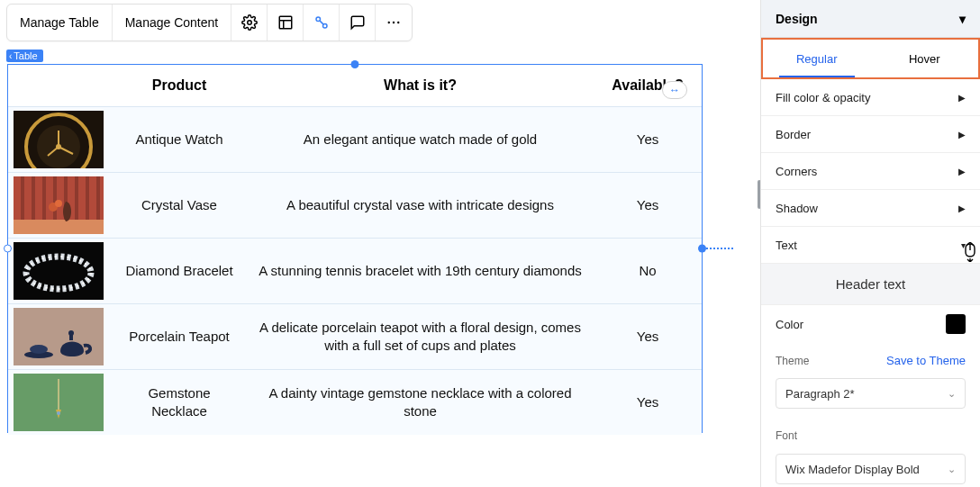  Describe the element at coordinates (420, 403) in the screenshot. I see `desc-cell: A dainty vintage gemstone necklace with …` at that location.